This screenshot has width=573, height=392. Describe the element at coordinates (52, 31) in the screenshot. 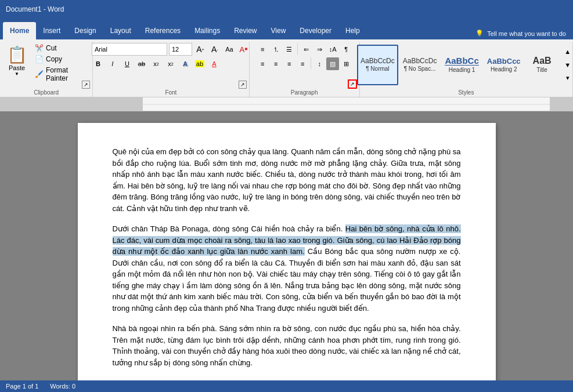

I see `tab-insert: Insert` at that location.